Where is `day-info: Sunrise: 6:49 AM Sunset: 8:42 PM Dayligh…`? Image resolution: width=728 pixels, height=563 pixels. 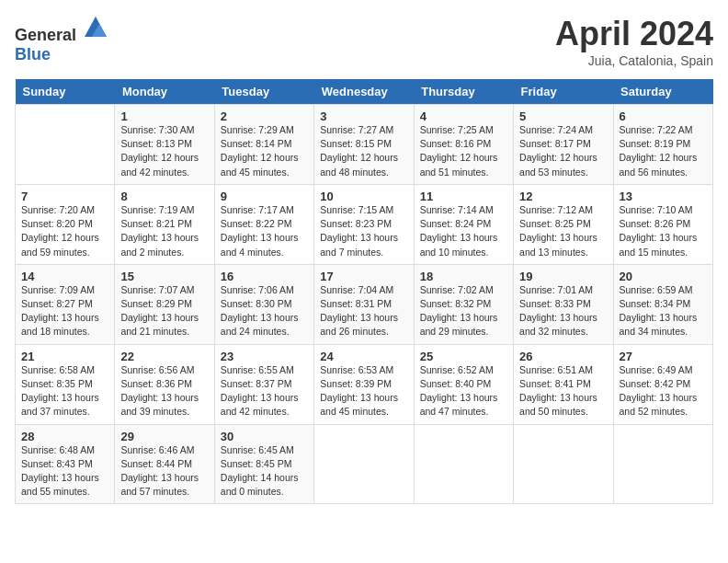 day-info: Sunrise: 6:49 AM Sunset: 8:42 PM Dayligh… is located at coordinates (658, 391).